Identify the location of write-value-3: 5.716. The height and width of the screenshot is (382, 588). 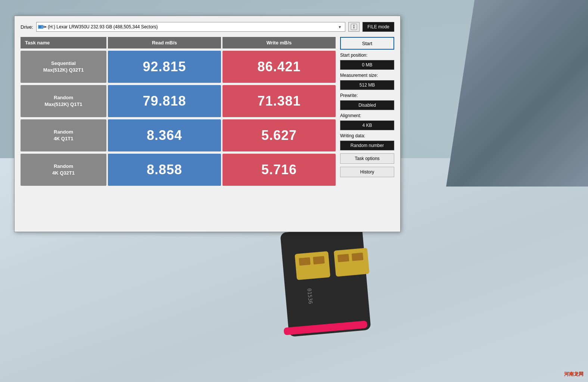
(279, 170).